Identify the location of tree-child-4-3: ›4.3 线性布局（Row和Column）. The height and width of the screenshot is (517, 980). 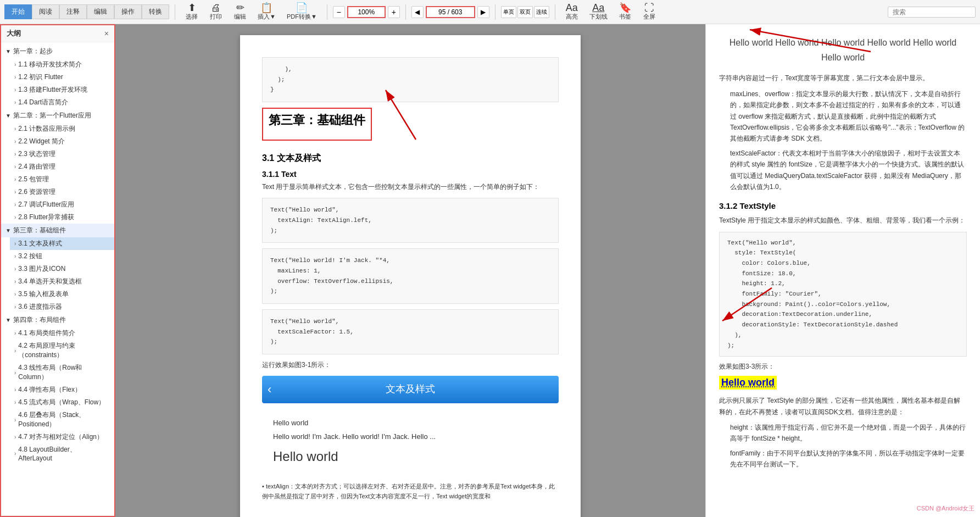
(62, 373).